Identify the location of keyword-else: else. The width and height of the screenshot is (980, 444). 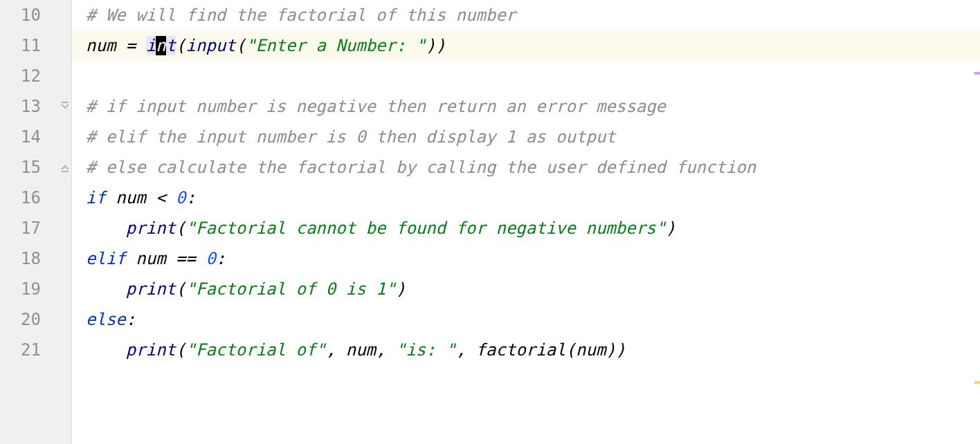
(106, 320).